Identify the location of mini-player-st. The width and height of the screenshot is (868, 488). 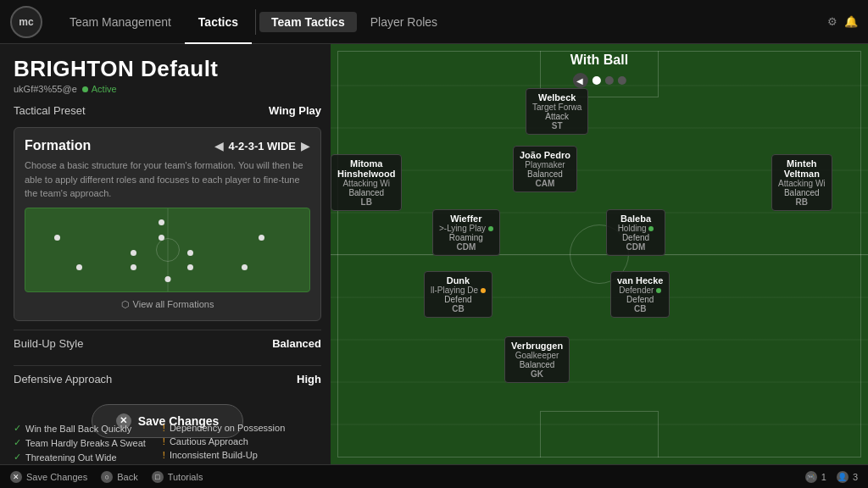
(161, 222).